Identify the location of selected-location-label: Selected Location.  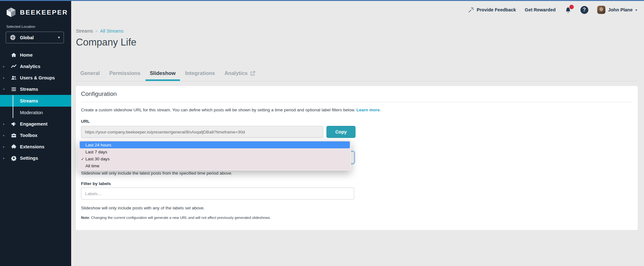
(21, 27).